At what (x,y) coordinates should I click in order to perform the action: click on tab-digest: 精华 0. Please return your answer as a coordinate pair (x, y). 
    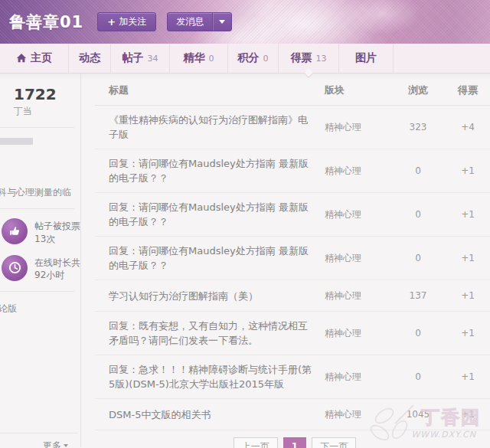
    Looking at the image, I should click on (199, 58).